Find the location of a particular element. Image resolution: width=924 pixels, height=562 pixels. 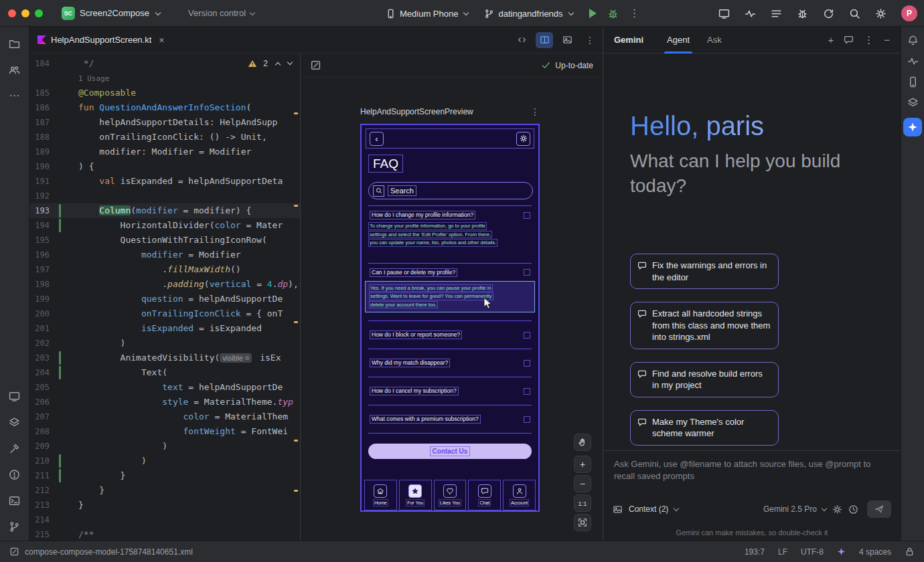

commit-tool-button is located at coordinates (15, 70).